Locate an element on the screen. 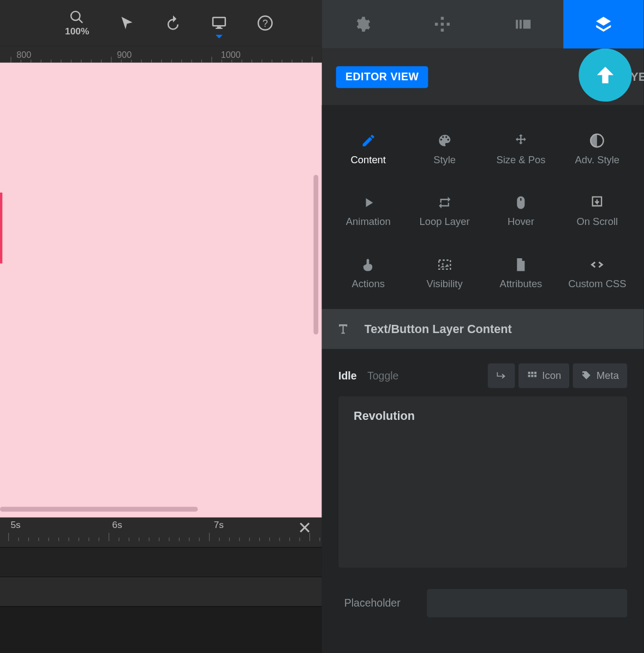 The image size is (644, 653). category-on-scroll: On Scroll is located at coordinates (597, 211).